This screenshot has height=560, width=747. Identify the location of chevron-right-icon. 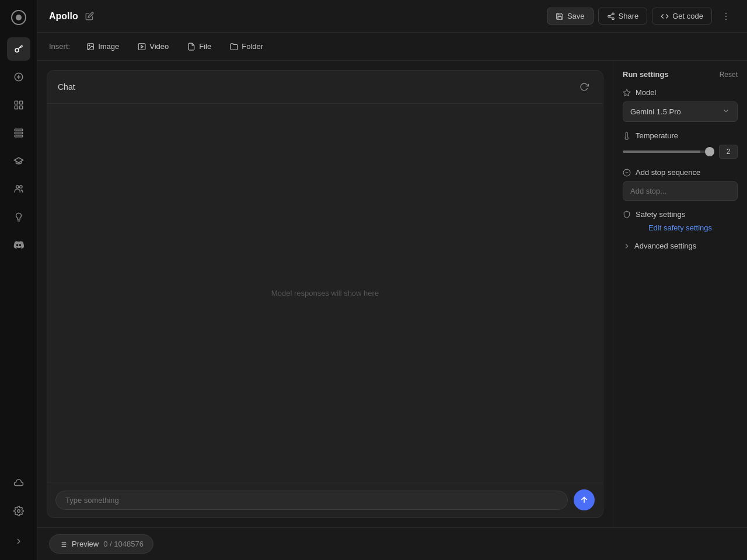
(627, 246).